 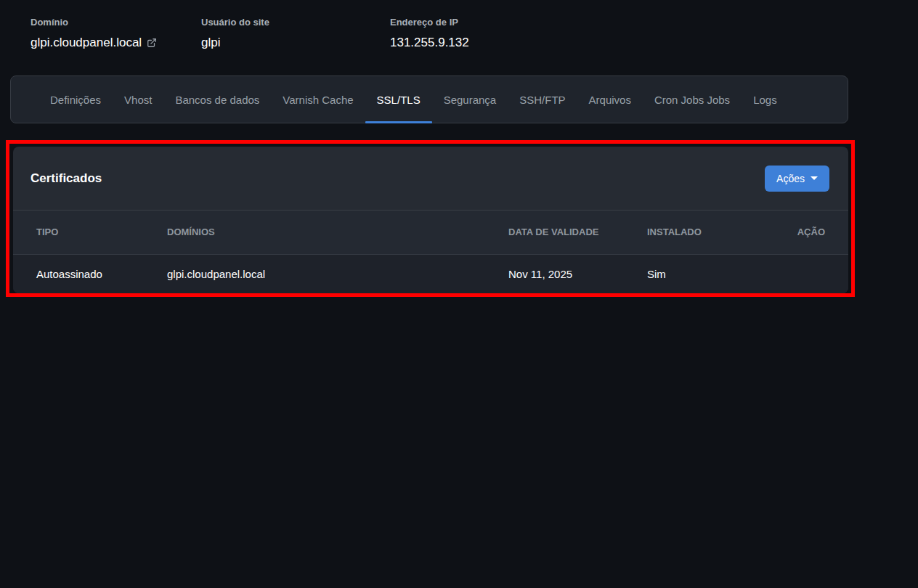 What do you see at coordinates (471, 99) in the screenshot?
I see `tab-seguranca: Segurança` at bounding box center [471, 99].